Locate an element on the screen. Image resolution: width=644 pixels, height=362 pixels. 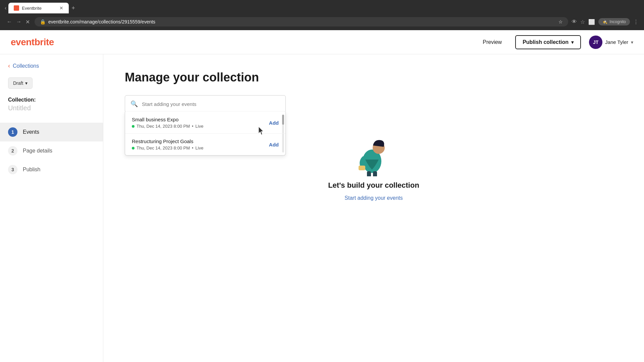
draft-label: Draft is located at coordinates (18, 83).